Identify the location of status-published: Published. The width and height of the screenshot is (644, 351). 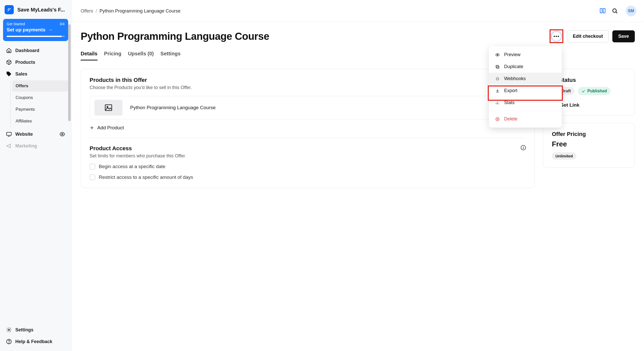
(594, 91).